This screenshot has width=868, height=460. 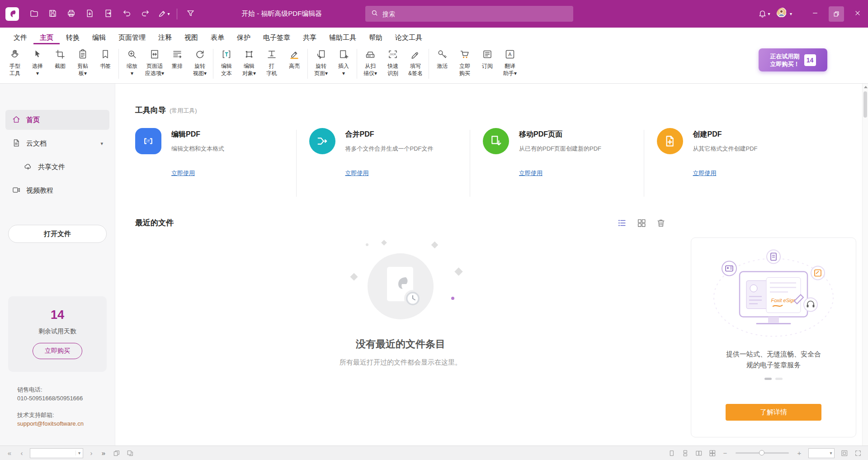 I want to click on list-view-icon, so click(x=622, y=223).